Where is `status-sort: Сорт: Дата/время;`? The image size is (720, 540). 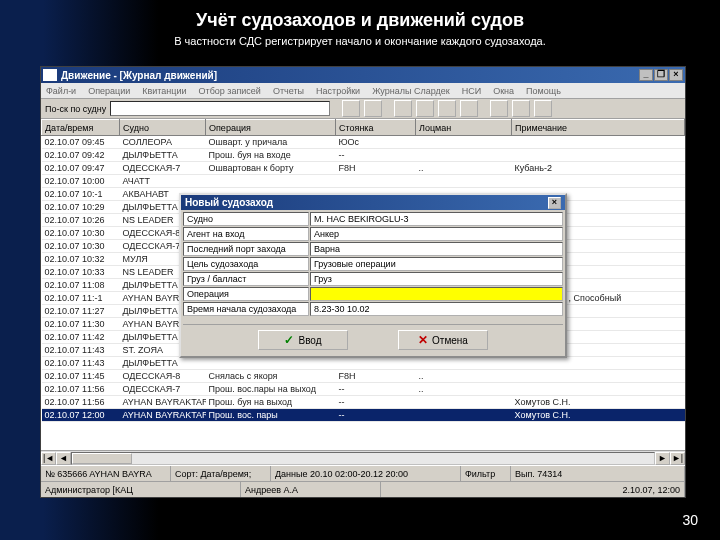 status-sort: Сорт: Дата/время; is located at coordinates (221, 474).